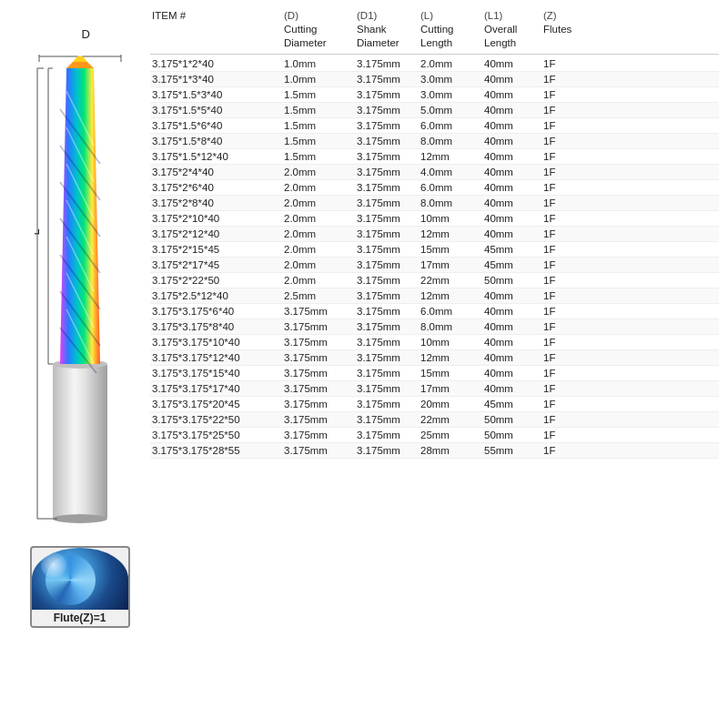 The image size is (728, 728). Describe the element at coordinates (217, 311) in the screenshot. I see `table-cell: 3.175*3.175*6*40` at that location.